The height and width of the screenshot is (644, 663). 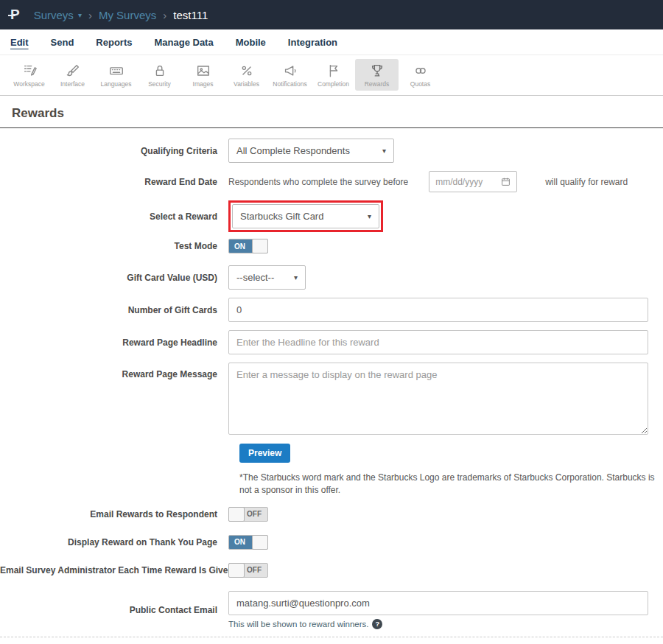 What do you see at coordinates (332, 246) in the screenshot?
I see `test-mode-row: Test Mode ON` at bounding box center [332, 246].